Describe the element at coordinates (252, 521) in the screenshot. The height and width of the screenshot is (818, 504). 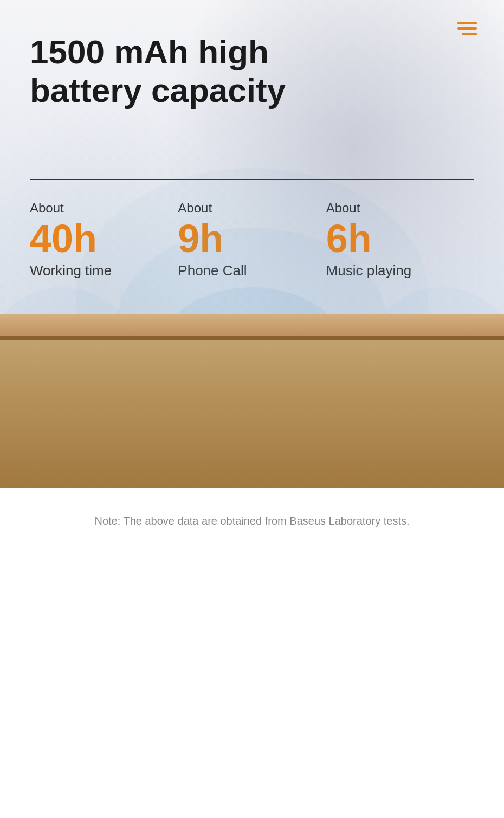
I see `bottom-section: Note: The above data are obtained from B…` at that location.